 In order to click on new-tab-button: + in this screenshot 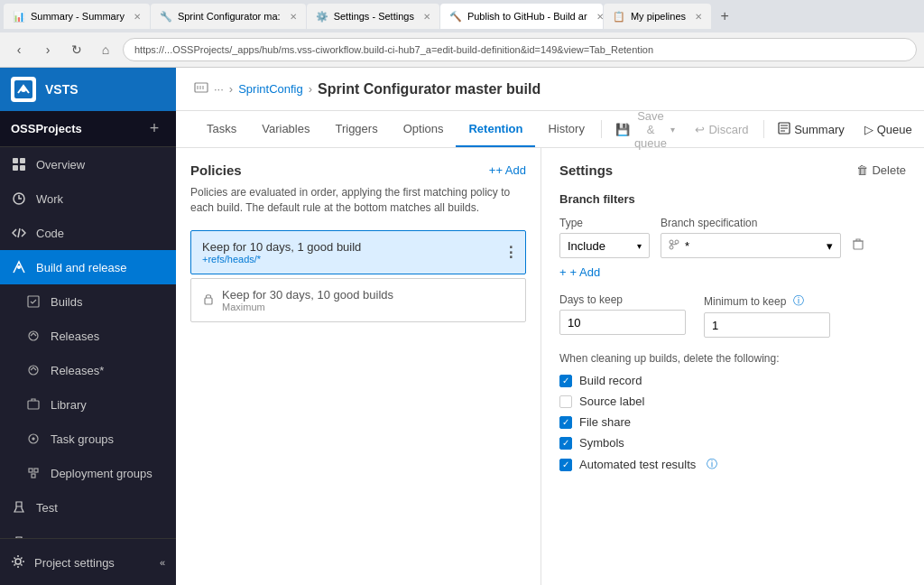, I will do `click(725, 16)`.